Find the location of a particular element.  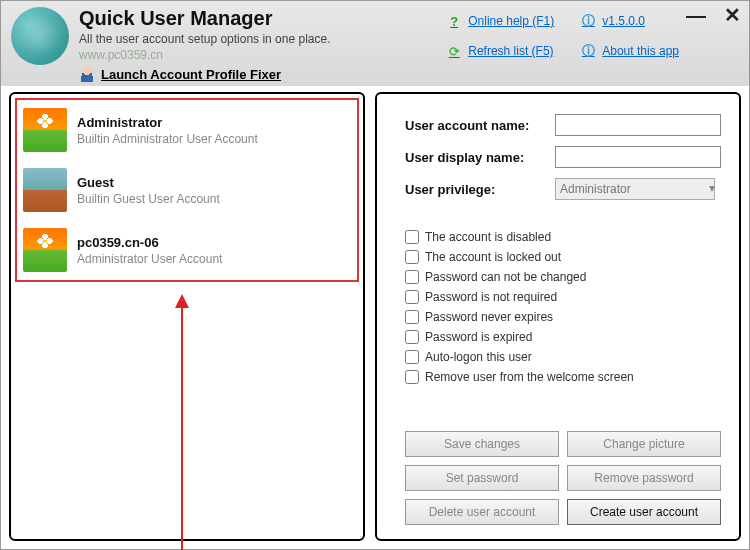

delete-user-button: Delete user account is located at coordinates (482, 512).